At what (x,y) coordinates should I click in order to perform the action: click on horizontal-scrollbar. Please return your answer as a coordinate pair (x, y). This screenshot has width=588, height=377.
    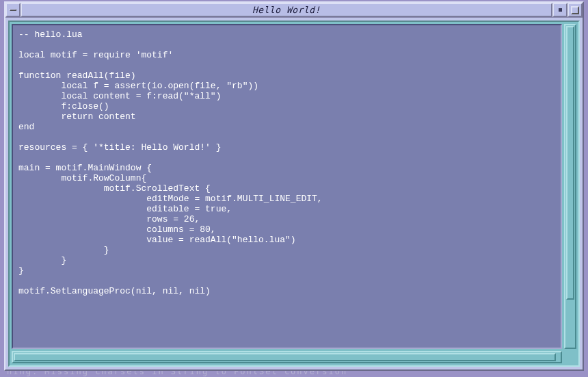
    Looking at the image, I should click on (287, 357).